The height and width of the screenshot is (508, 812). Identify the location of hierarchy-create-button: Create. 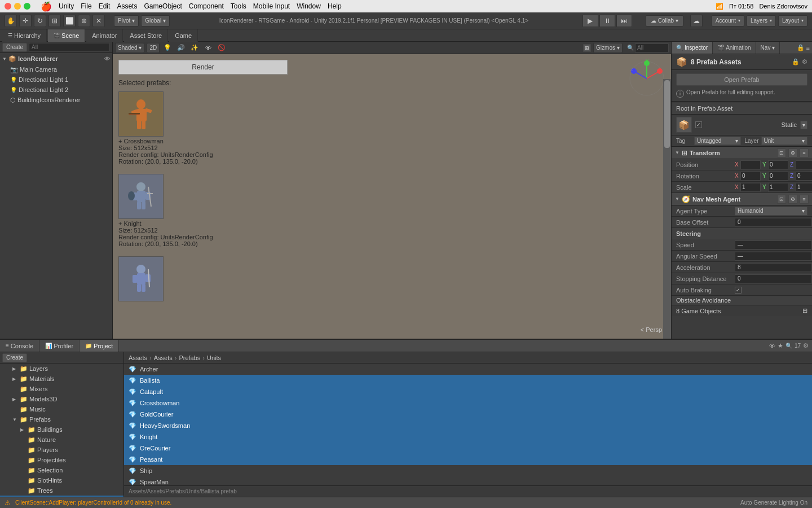
(15, 47).